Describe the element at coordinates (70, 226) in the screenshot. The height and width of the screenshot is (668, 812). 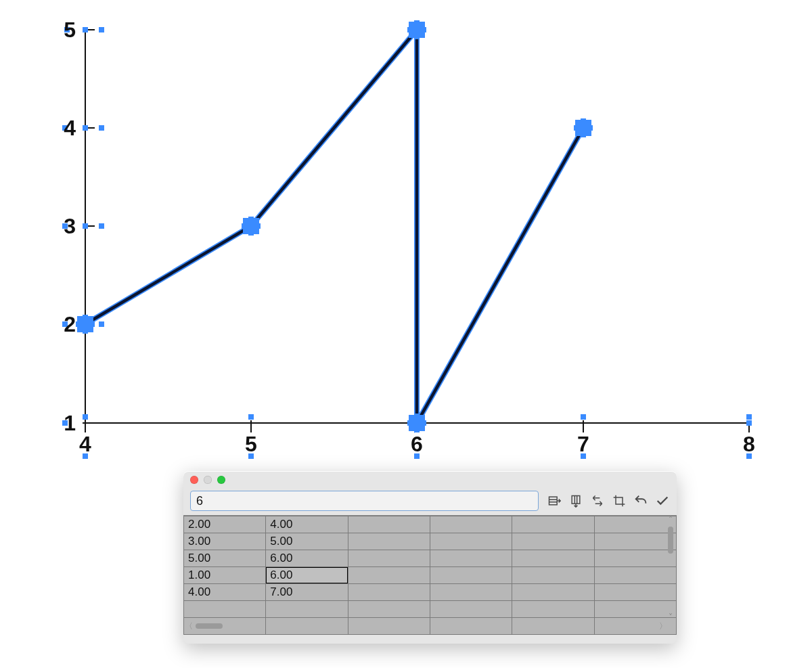
I see `y-tick-3: 3` at that location.